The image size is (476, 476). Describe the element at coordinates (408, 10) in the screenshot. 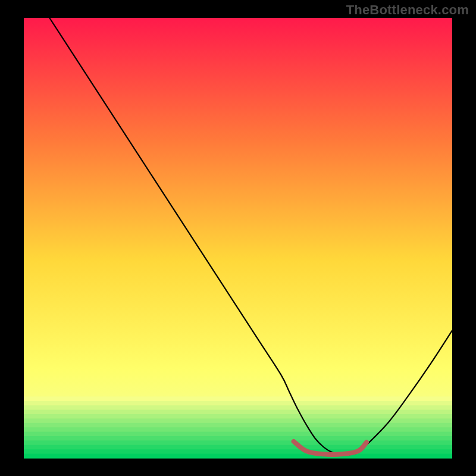

I see `watermark-text: TheBottleneck.com` at that location.